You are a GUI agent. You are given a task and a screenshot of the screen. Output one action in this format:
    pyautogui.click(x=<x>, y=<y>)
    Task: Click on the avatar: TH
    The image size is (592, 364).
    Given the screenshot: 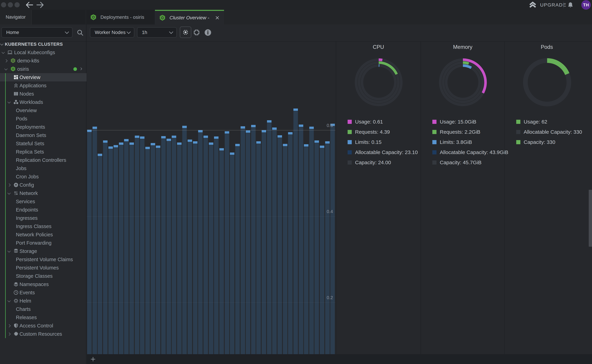 What is the action you would take?
    pyautogui.click(x=586, y=5)
    